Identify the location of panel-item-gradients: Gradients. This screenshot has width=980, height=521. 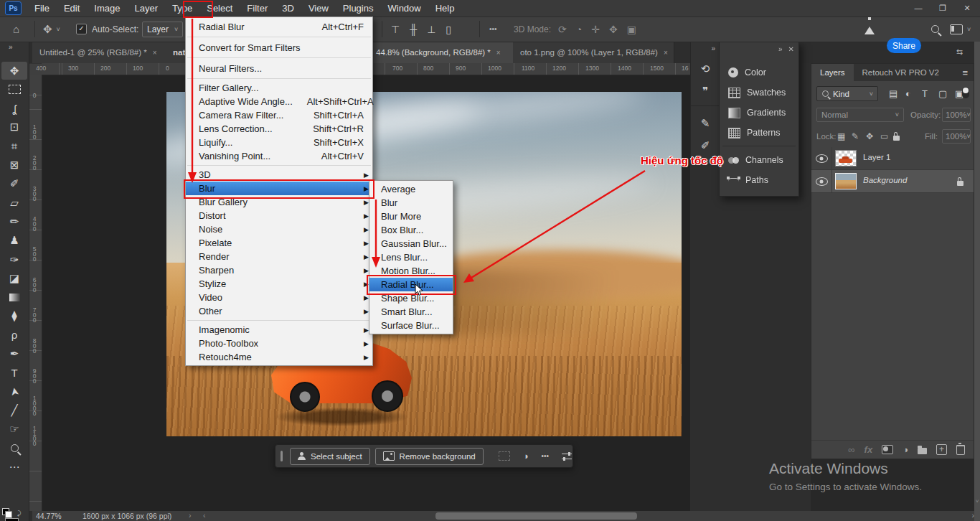
(759, 113).